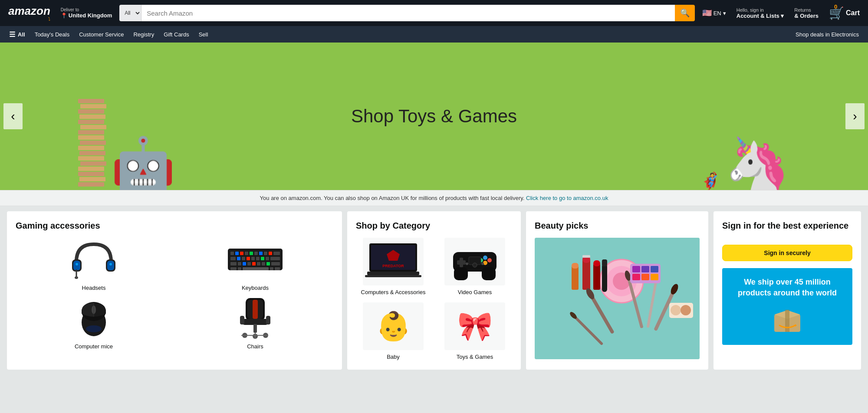  Describe the element at coordinates (130, 13) in the screenshot. I see `search-category-select: All` at that location.